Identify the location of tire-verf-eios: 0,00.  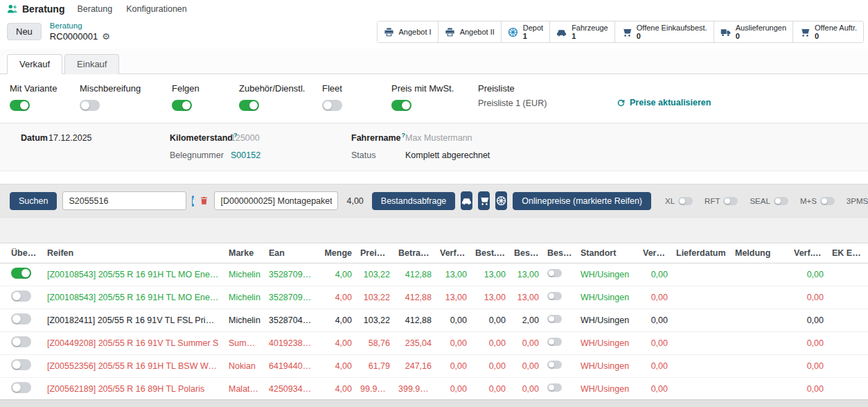
(809, 298).